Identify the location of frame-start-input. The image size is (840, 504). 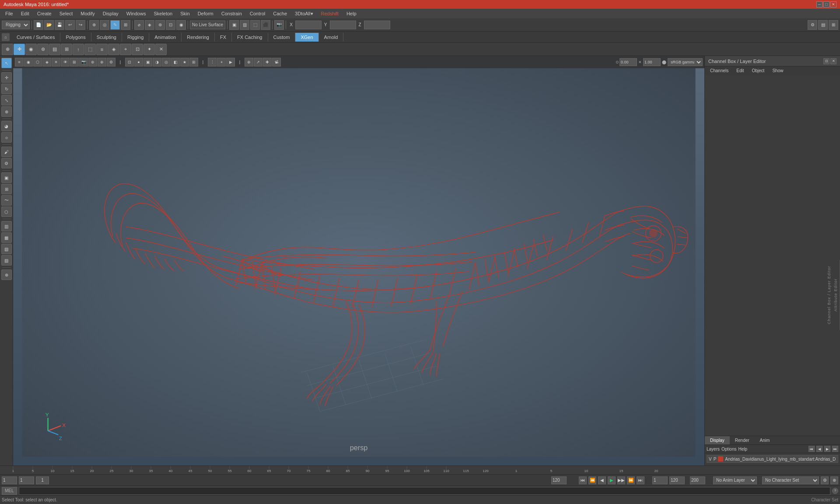
(10, 480).